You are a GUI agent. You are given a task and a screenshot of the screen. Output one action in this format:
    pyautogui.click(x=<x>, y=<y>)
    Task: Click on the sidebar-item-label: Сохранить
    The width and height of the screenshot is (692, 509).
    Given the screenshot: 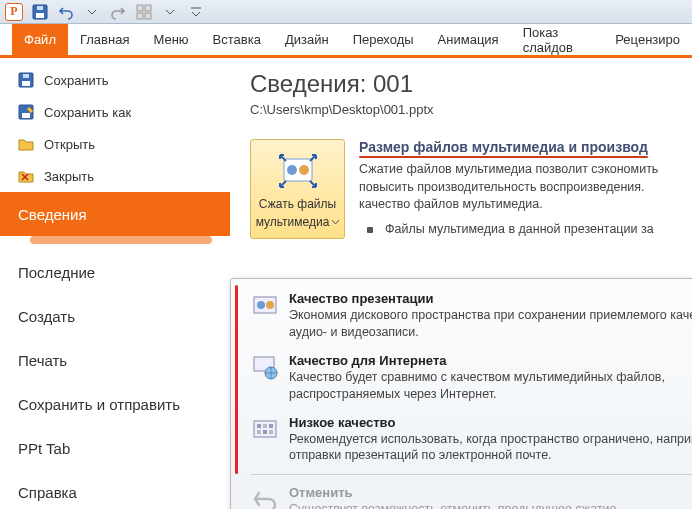 What is the action you would take?
    pyautogui.click(x=76, y=80)
    